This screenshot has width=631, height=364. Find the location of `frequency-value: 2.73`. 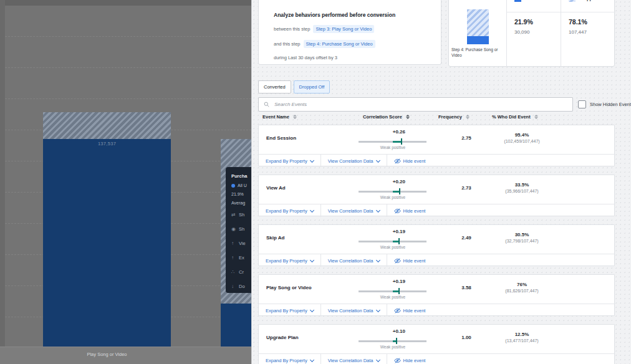

frequency-value: 2.73 is located at coordinates (466, 188).